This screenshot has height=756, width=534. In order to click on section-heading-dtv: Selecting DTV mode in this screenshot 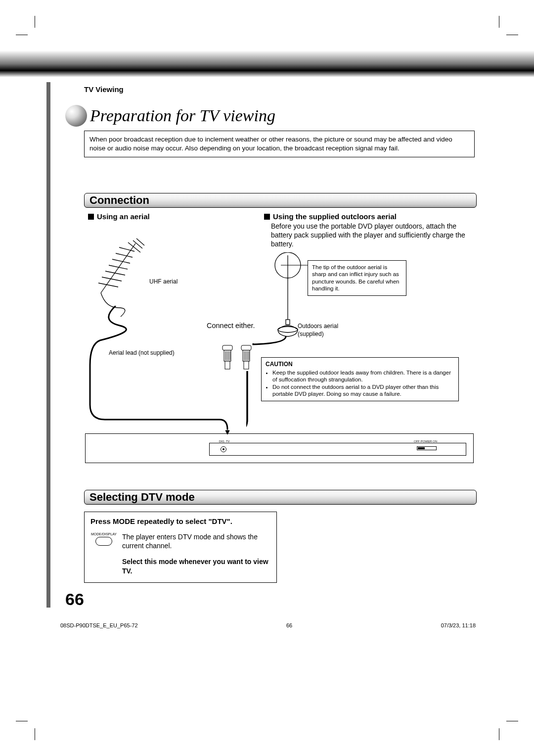, I will do `click(280, 497)`.